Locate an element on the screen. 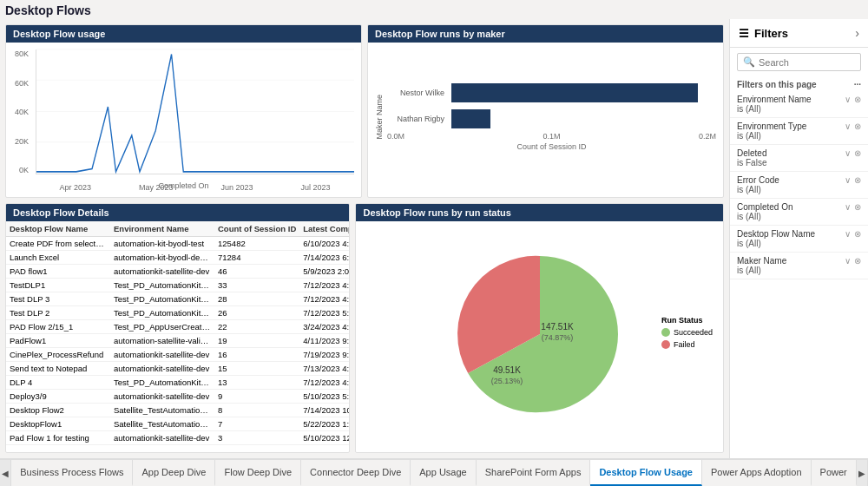  filters-header: ☰ Filters › is located at coordinates (799, 33).